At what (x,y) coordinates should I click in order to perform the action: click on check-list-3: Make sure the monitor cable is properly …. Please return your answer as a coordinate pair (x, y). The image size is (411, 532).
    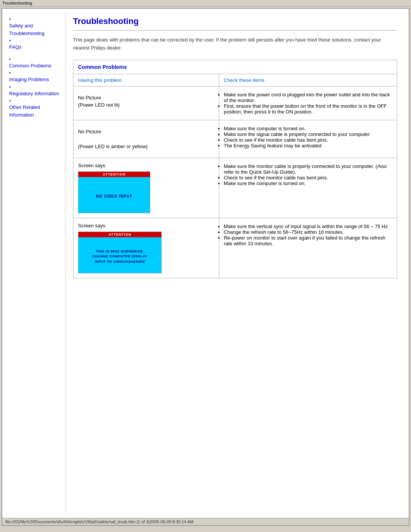
    Looking at the image, I should click on (308, 175).